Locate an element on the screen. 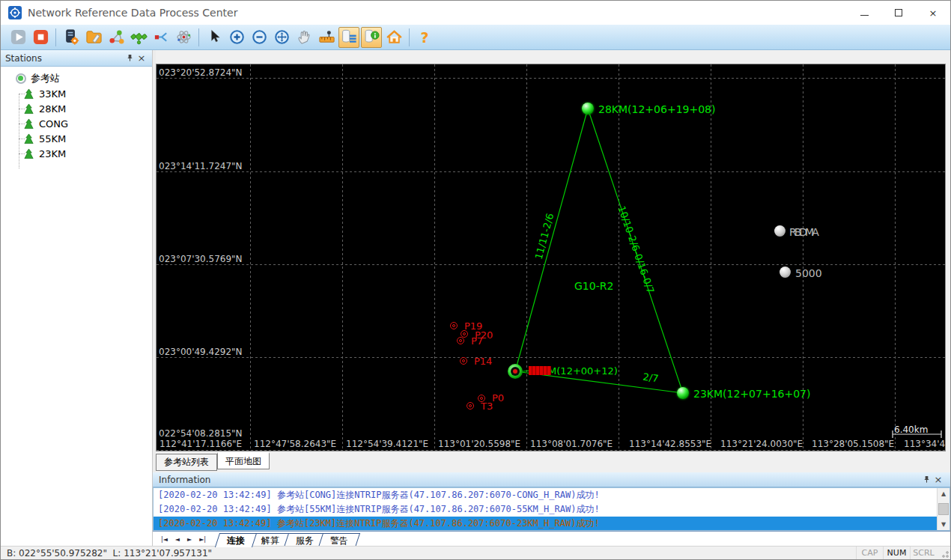  lon-label: 113°21'24.0030"E is located at coordinates (762, 444).